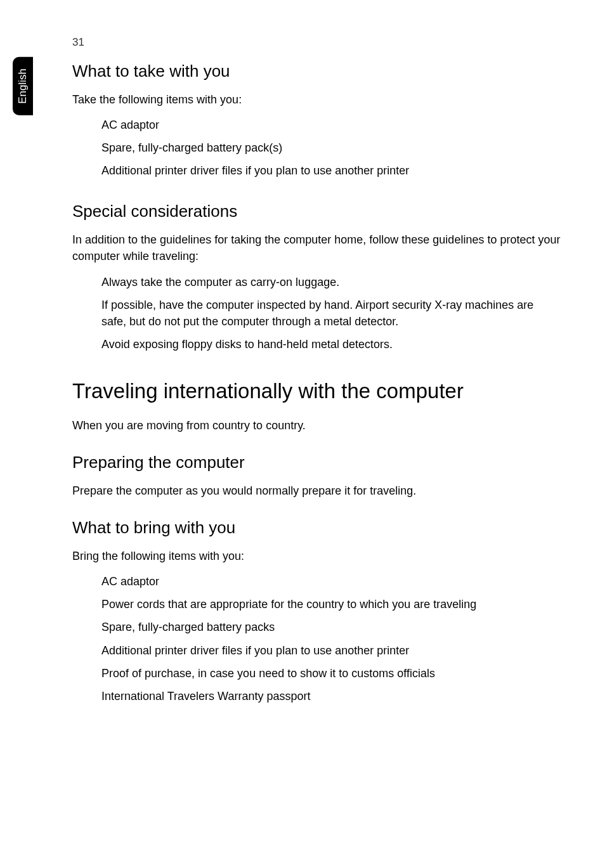 Image resolution: width=605 pixels, height=868 pixels. Describe the element at coordinates (331, 282) in the screenshot. I see `list-item: Always take the computer as carry-on lug…` at that location.